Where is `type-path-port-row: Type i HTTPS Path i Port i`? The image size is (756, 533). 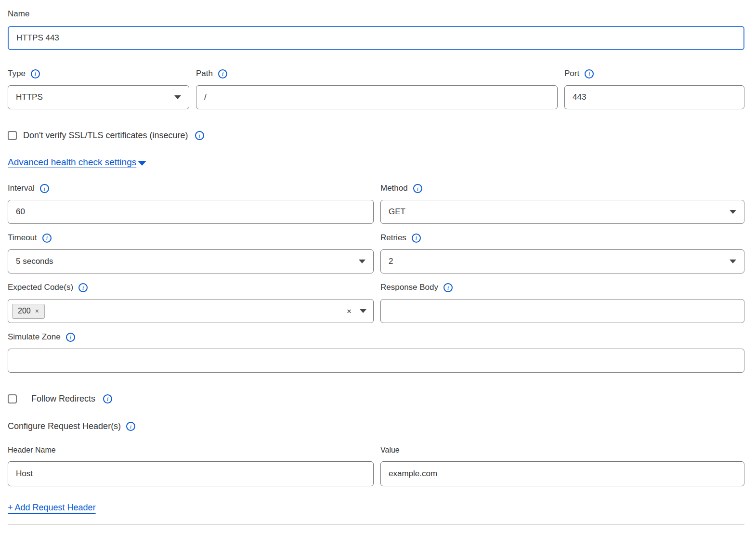 type-path-port-row: Type i HTTPS Path i Port i is located at coordinates (376, 89).